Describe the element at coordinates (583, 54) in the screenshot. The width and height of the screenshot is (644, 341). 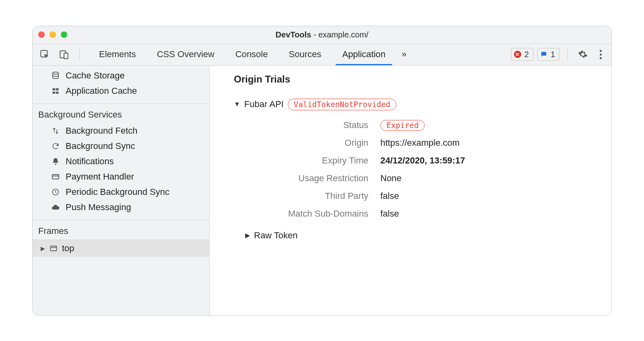
I see `settings-button` at that location.